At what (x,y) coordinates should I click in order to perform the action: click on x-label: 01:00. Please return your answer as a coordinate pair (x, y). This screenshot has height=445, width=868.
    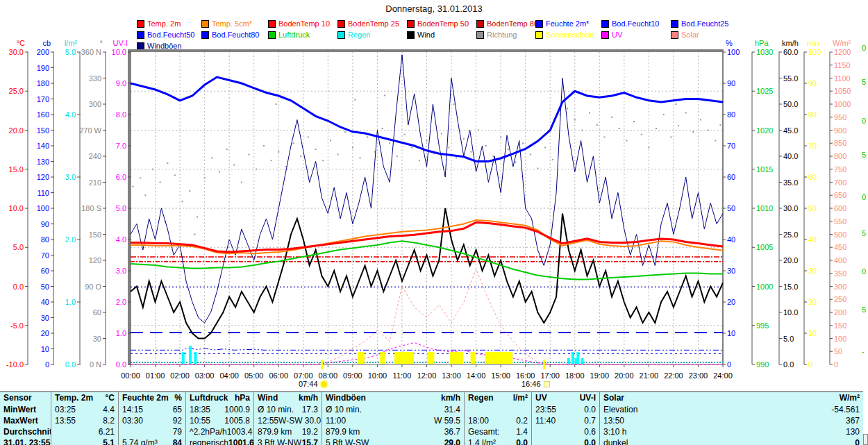
    Looking at the image, I should click on (156, 376).